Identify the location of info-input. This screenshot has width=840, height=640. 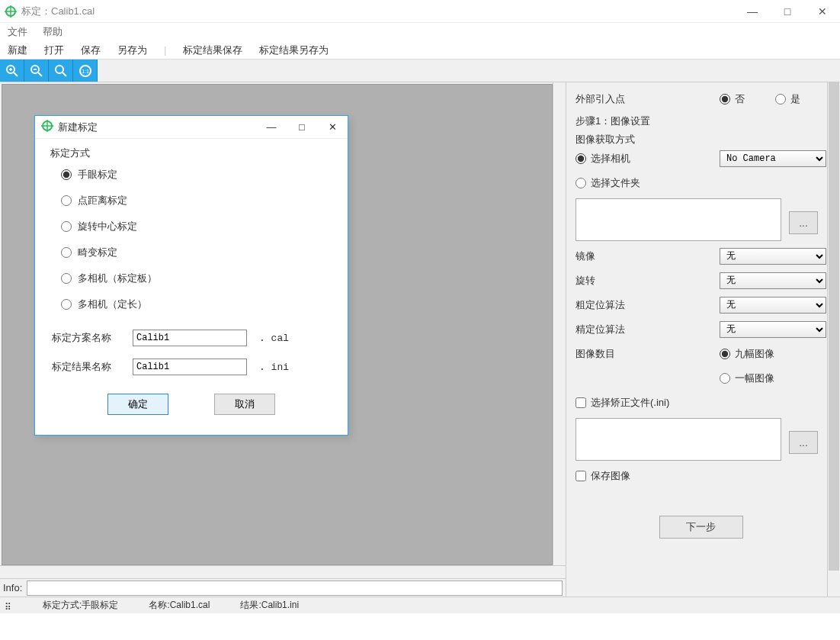
(294, 588).